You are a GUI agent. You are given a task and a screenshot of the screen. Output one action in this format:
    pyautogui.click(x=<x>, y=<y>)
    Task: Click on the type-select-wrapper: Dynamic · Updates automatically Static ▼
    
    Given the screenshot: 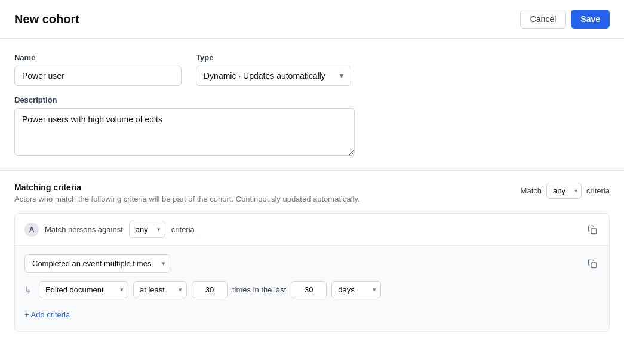 What is the action you would take?
    pyautogui.click(x=273, y=76)
    